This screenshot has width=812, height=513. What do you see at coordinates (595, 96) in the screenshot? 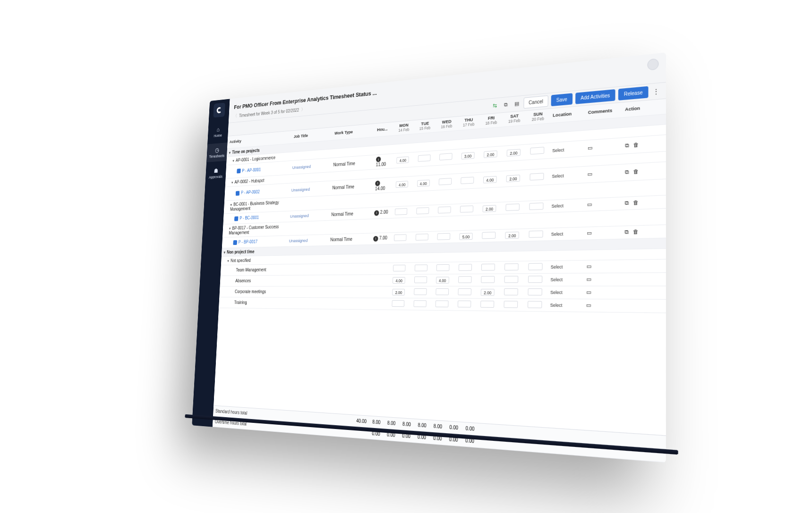
I see `add-activities-button: Add Activities` at bounding box center [595, 96].